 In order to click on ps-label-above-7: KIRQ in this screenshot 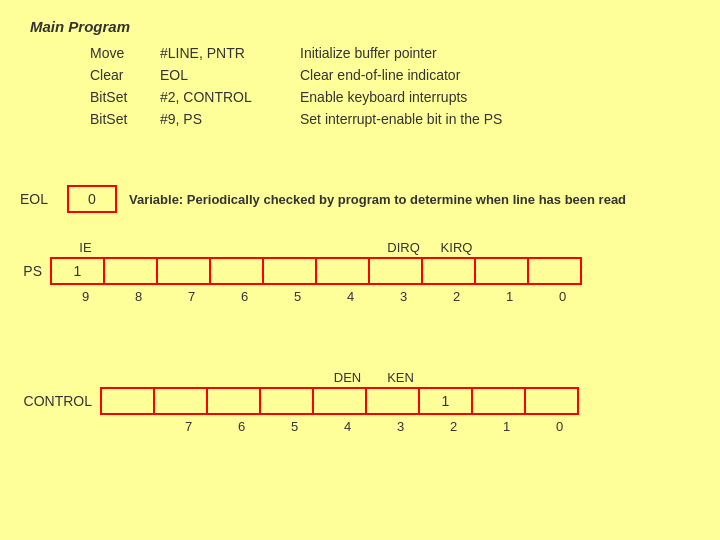, I will do `click(456, 248)`.